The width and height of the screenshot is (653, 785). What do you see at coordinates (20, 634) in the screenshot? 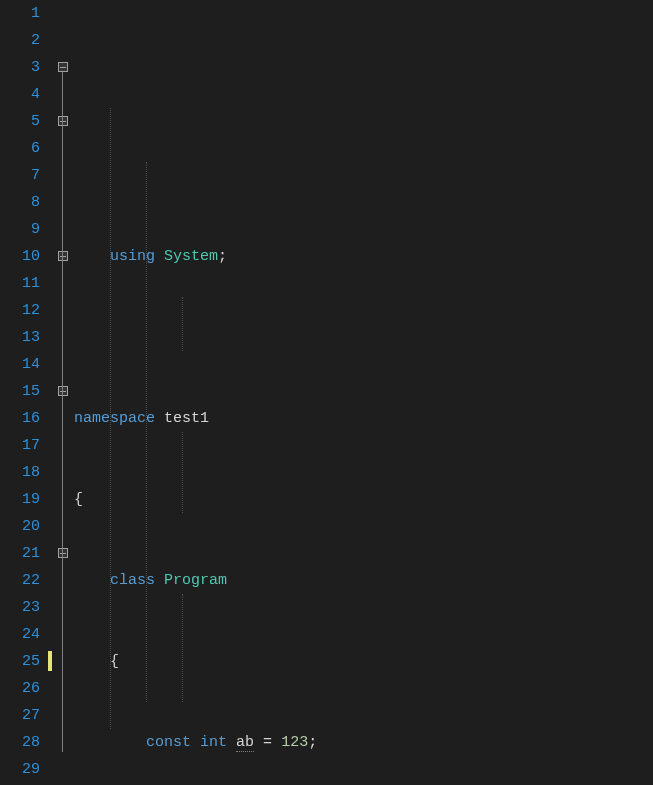
I see `line-number: 24` at bounding box center [20, 634].